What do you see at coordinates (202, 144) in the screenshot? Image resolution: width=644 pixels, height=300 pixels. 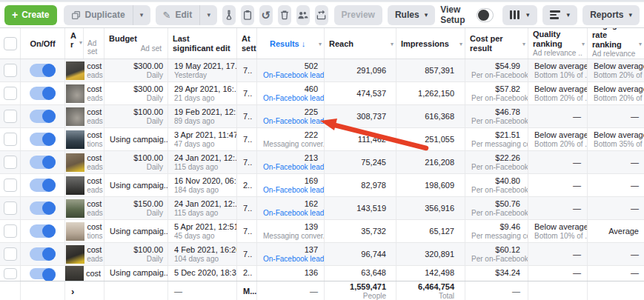 I see `edit-relative: 47 days ago` at bounding box center [202, 144].